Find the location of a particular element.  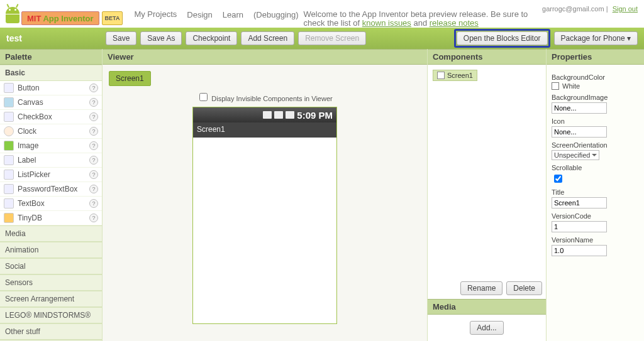

phone-preview: 5:09 PM Screen1 is located at coordinates (265, 215).